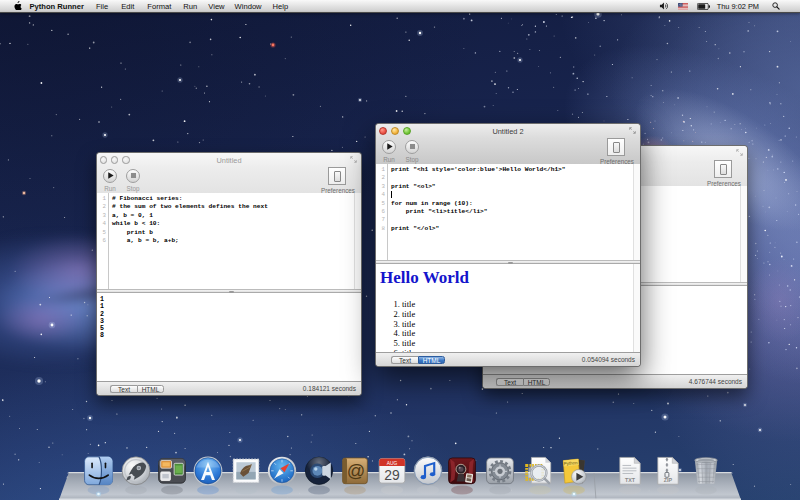 This screenshot has height=500, width=800. What do you see at coordinates (630, 480) in the screenshot?
I see `svg-text: TXT` at bounding box center [630, 480].